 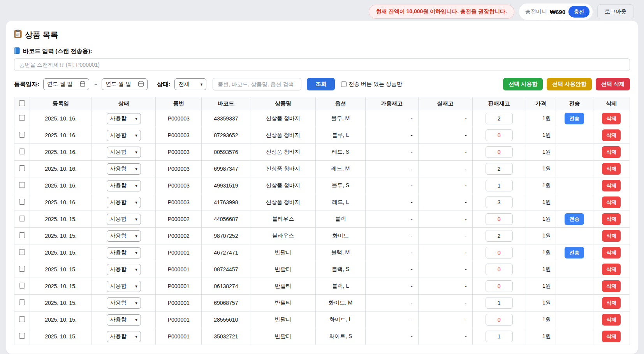 What do you see at coordinates (179, 219) in the screenshot?
I see `row-code: P000002` at bounding box center [179, 219].